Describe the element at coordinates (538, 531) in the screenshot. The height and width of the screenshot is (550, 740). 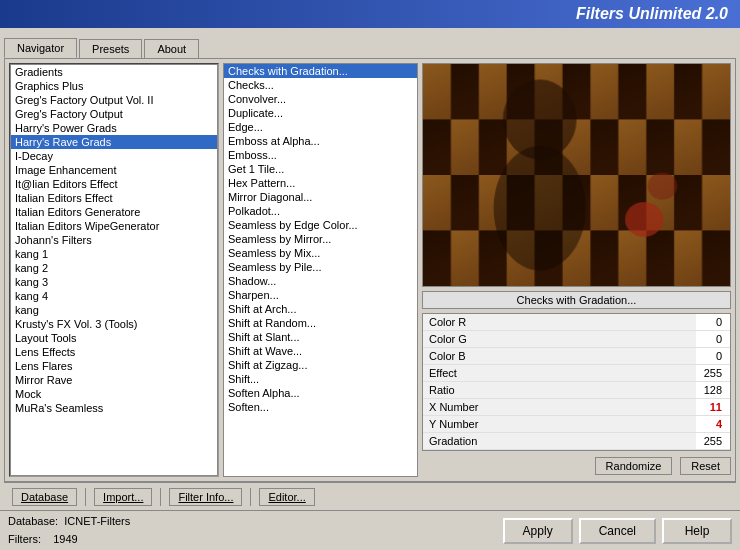
I see `apply-button: Apply` at that location.